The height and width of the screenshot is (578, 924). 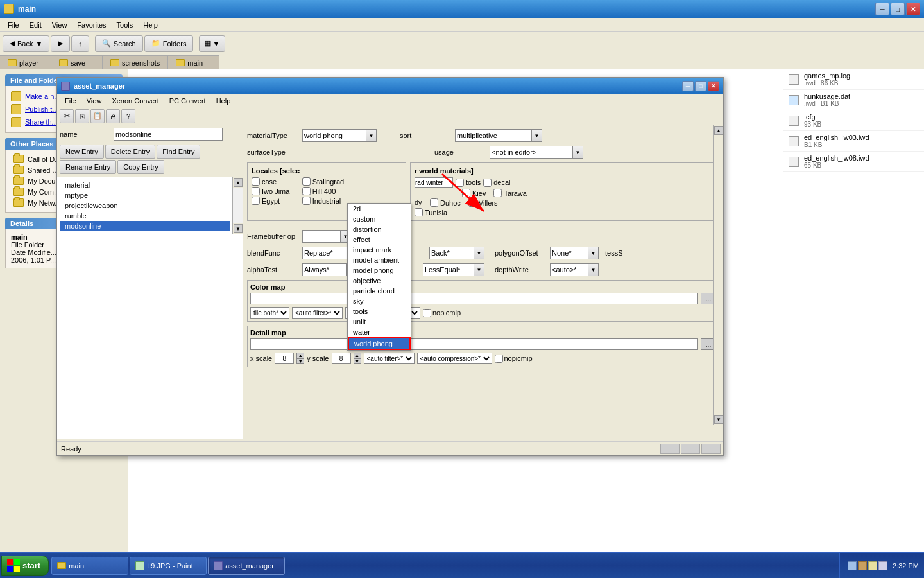 I want to click on folder-tab-1: player, so click(x=26, y=62).